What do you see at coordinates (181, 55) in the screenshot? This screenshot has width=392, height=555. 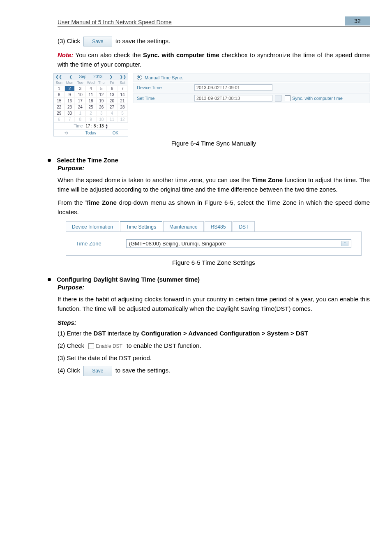 I see `note-bold: Sync. with computer time` at bounding box center [181, 55].